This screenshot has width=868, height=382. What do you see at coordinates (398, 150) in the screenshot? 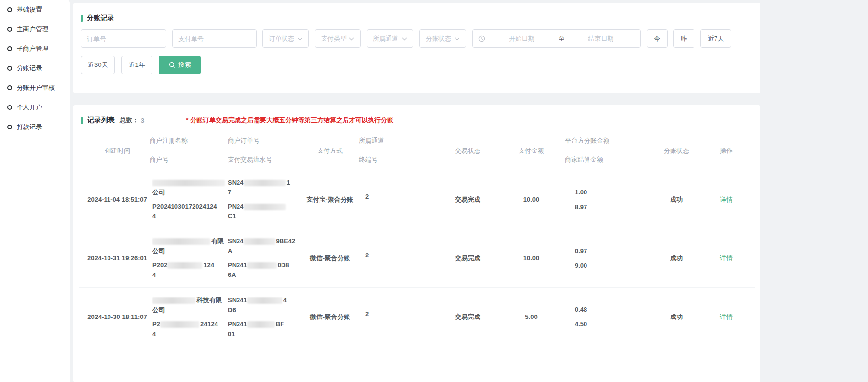
I see `col-channel: 所属通道 终端号` at bounding box center [398, 150].